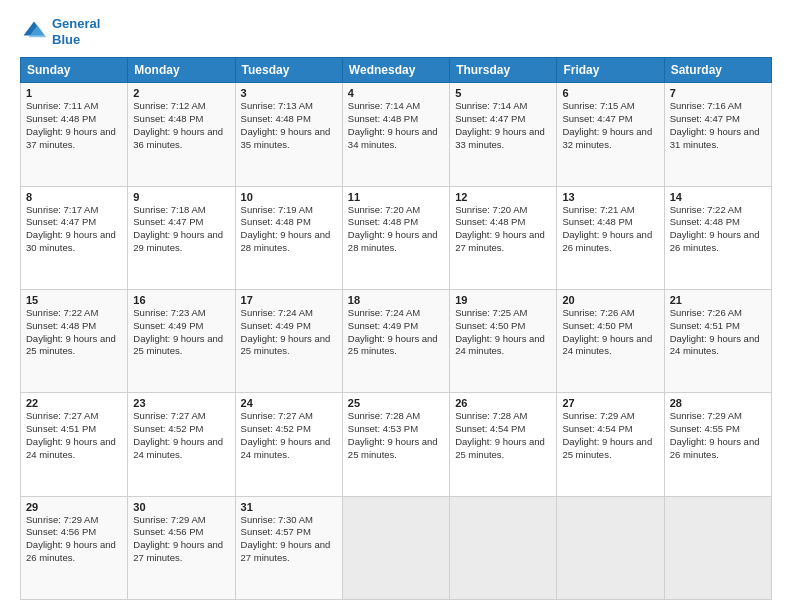  What do you see at coordinates (610, 197) in the screenshot?
I see `day-number: 13` at bounding box center [610, 197].